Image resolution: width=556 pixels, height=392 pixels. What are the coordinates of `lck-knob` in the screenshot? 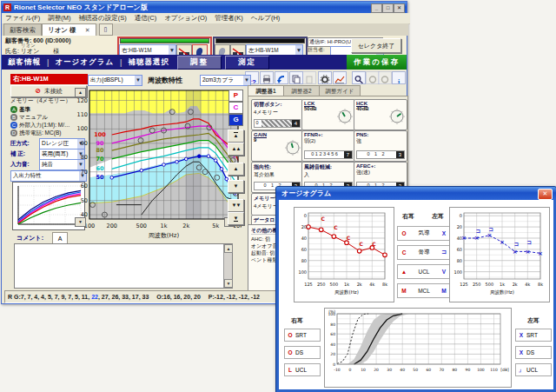 It's located at (345, 116).